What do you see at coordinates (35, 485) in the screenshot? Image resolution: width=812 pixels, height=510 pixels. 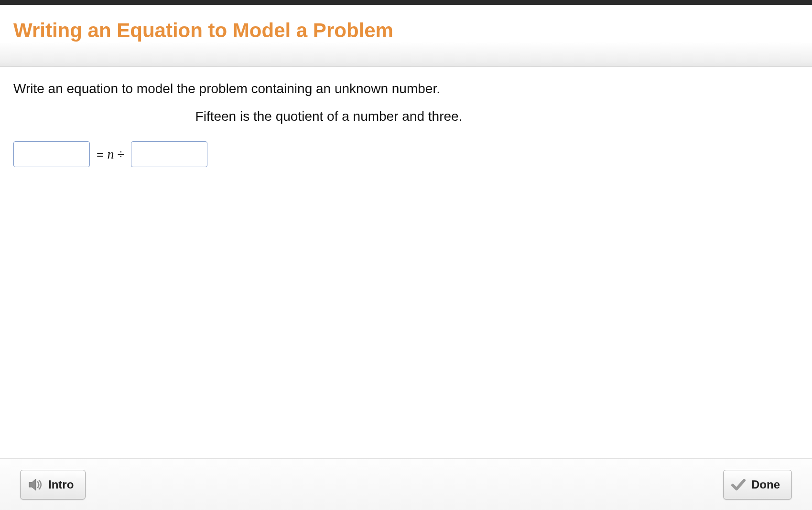 I see `speaker-icon` at bounding box center [35, 485].